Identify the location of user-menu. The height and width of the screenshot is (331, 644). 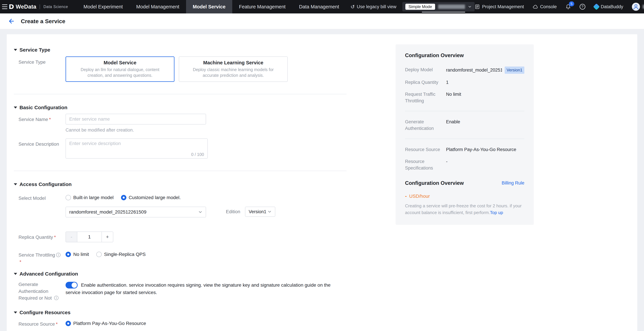
(638, 7).